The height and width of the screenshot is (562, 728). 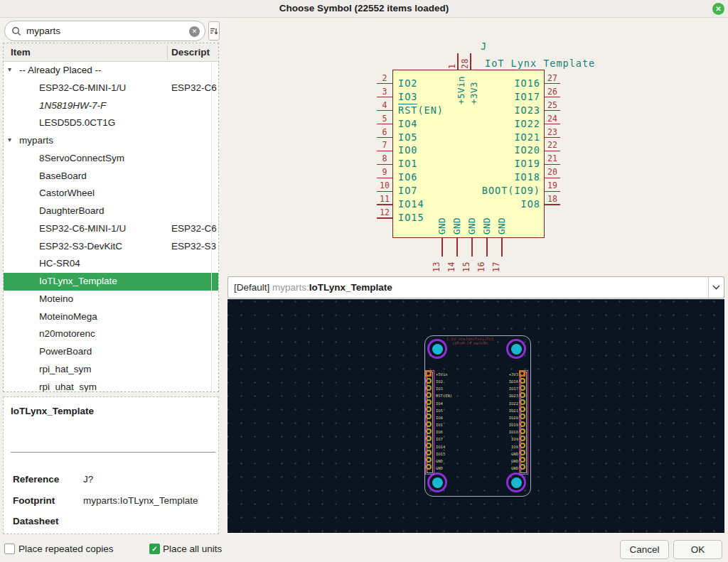 What do you see at coordinates (496, 265) in the screenshot?
I see `pin-number: 17` at bounding box center [496, 265].